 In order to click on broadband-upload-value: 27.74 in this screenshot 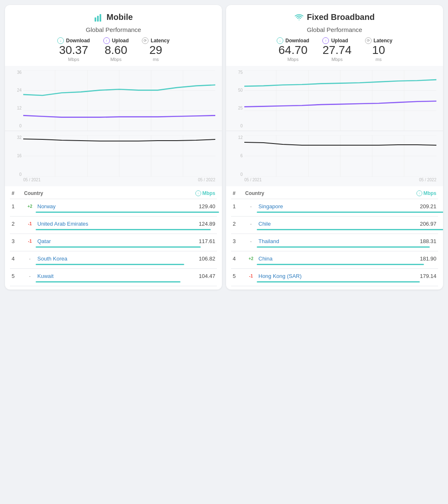, I will do `click(337, 51)`.